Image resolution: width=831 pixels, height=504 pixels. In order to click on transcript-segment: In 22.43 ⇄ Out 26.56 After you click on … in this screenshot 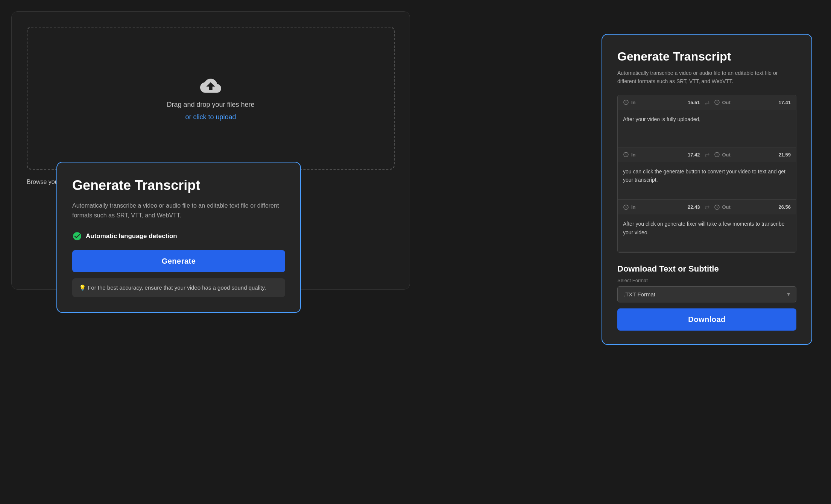, I will do `click(707, 226)`.